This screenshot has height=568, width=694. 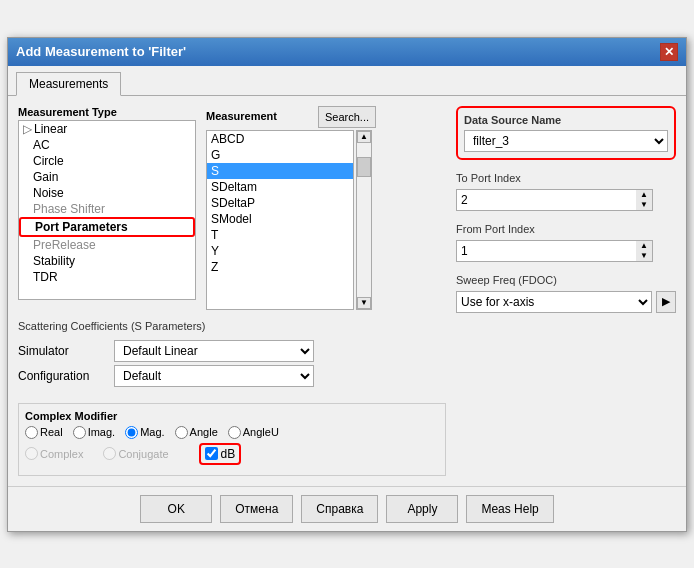 I want to click on meas-item-g: G, so click(x=280, y=155).